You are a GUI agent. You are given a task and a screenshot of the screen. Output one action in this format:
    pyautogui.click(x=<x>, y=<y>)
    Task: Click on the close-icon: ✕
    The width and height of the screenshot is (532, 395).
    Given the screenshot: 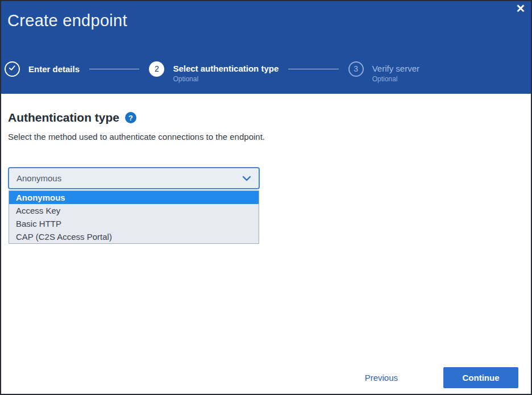 What is the action you would take?
    pyautogui.click(x=521, y=9)
    